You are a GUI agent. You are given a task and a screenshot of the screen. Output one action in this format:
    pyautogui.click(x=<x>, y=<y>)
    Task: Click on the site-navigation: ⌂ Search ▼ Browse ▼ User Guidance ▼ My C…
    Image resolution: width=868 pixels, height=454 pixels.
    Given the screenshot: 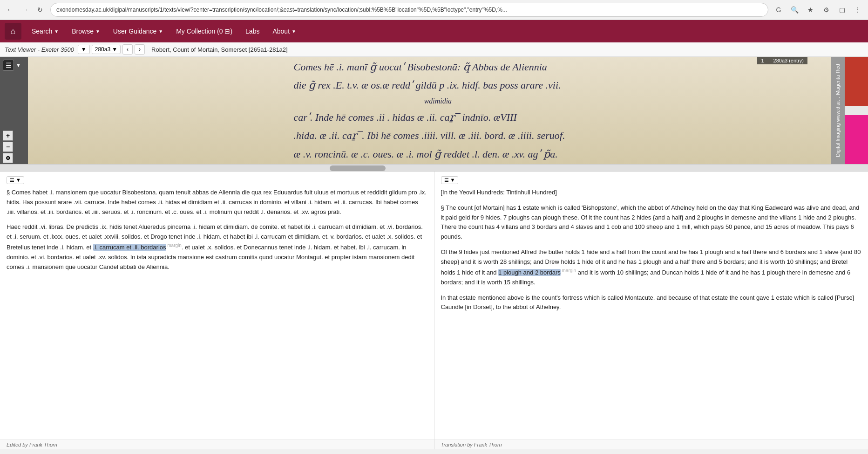 What is the action you would take?
    pyautogui.click(x=434, y=31)
    